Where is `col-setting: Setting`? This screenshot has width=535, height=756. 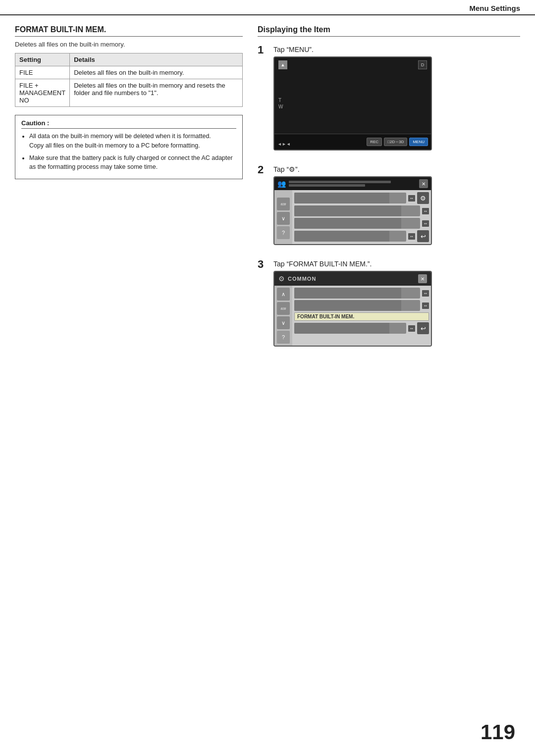
col-setting: Setting is located at coordinates (43, 60).